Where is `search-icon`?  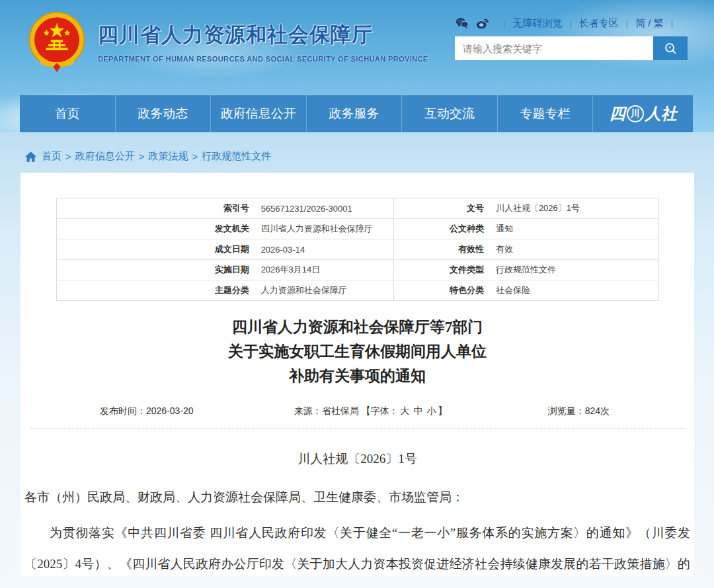
search-icon is located at coordinates (670, 48).